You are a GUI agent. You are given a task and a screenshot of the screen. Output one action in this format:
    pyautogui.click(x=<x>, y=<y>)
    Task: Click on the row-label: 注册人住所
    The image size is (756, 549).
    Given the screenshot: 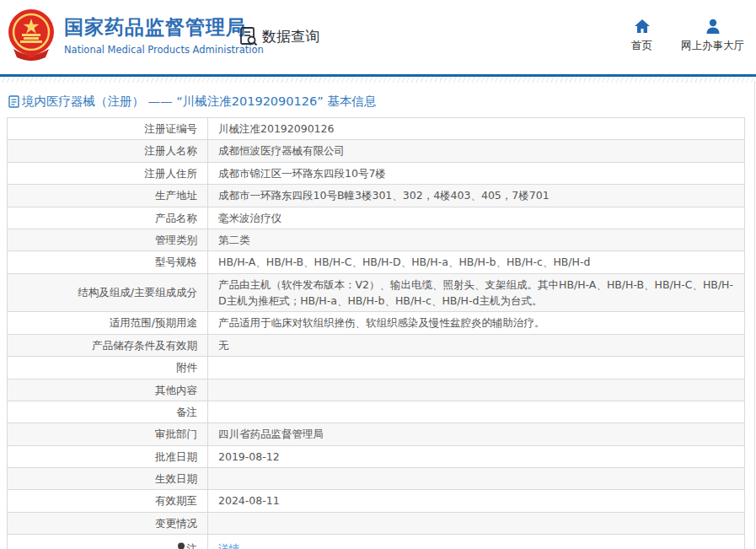 What is the action you would take?
    pyautogui.click(x=108, y=173)
    